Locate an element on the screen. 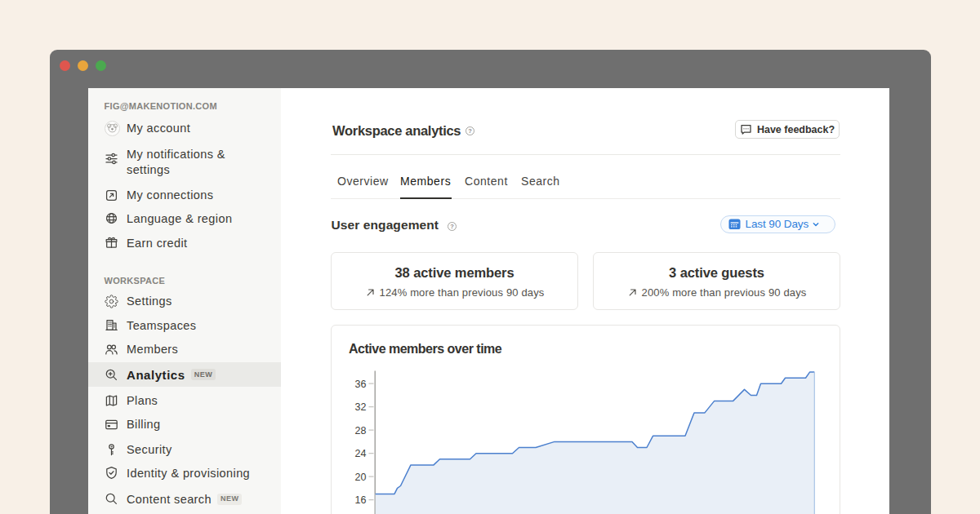  svg-text: 28 is located at coordinates (361, 431).